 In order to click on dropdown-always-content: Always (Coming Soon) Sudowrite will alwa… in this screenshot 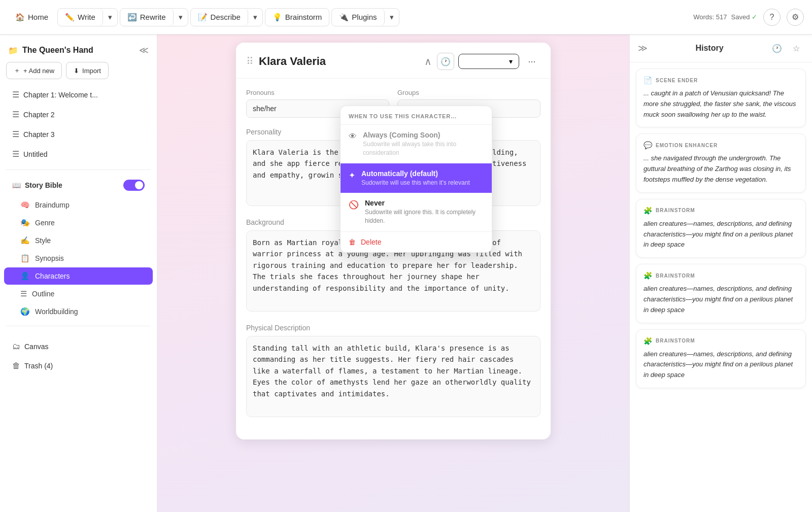, I will do `click(423, 144)`.